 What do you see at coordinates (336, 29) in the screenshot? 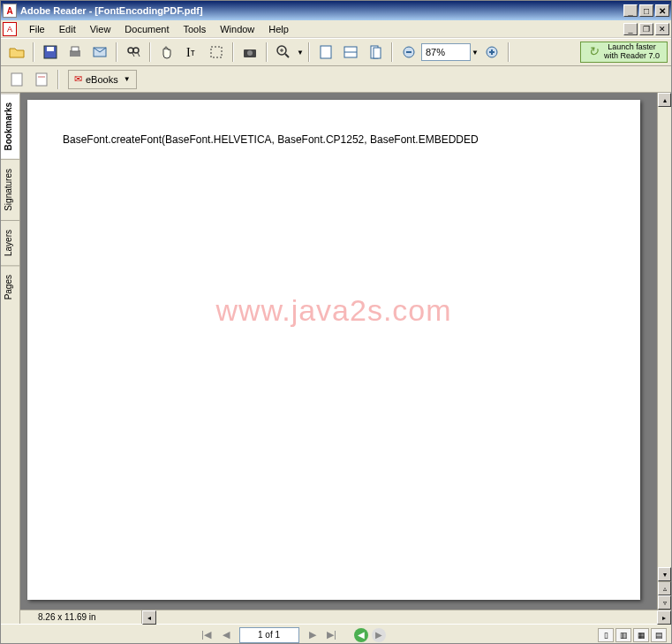
I see `menubar: A File Edit View Document Tools Window H…` at bounding box center [336, 29].